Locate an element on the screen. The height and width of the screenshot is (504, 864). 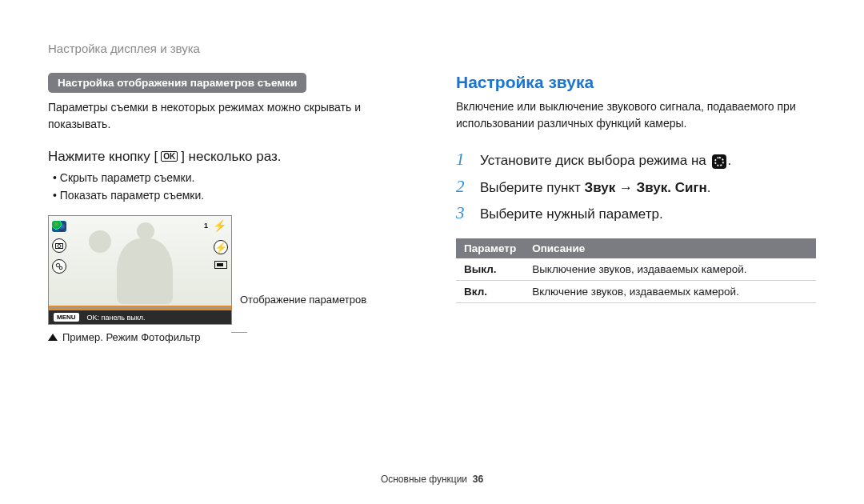
step-text: Выберите пункт Звук → Звук. Сигн. is located at coordinates (595, 187).